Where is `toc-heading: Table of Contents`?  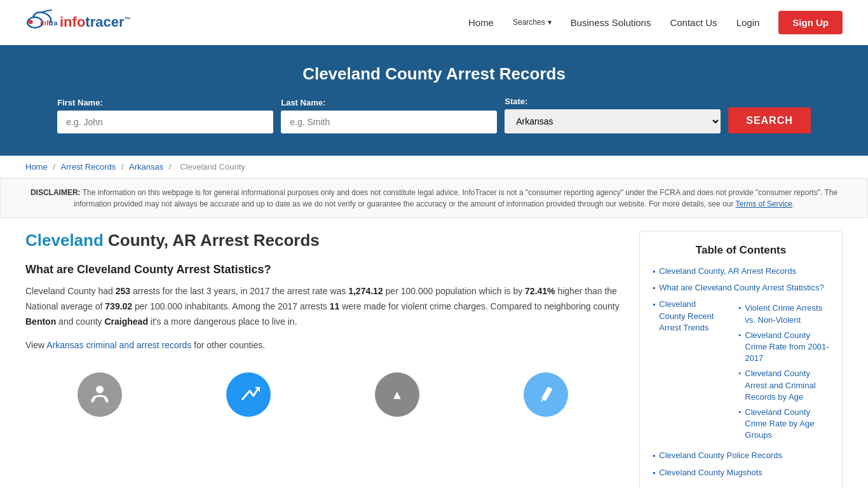
toc-heading: Table of Contents is located at coordinates (741, 250).